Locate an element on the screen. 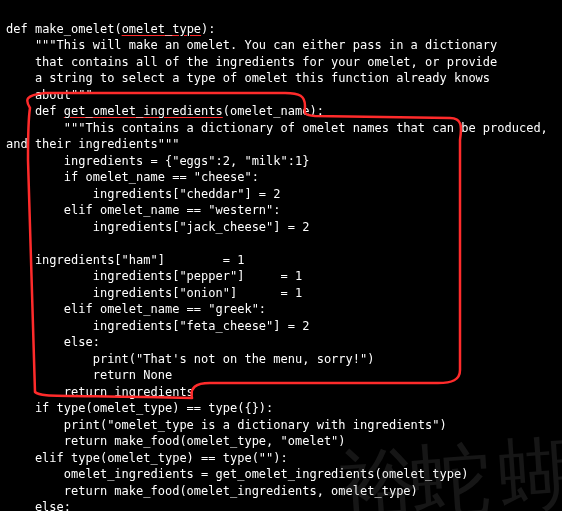  underlined-param: omelet_type is located at coordinates (162, 29).